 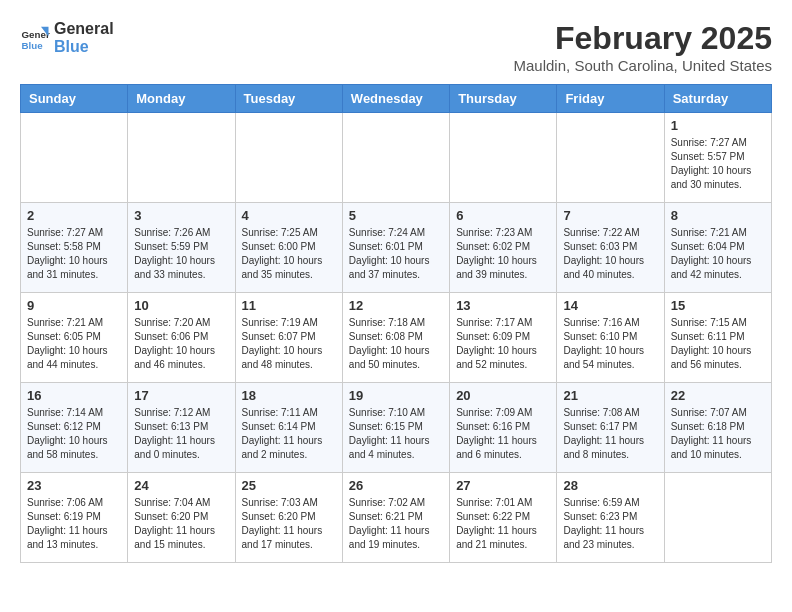 I want to click on day-info: Sunrise: 7:15 AM Sunset: 6:11 PM Dayligh…, so click(x=718, y=344).